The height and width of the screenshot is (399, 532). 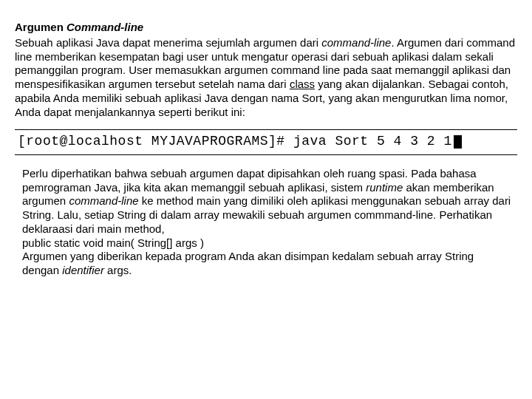 I want to click on cursor-icon, so click(x=458, y=142).